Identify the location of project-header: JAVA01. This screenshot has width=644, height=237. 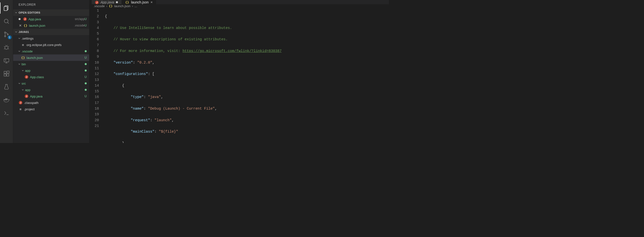
(51, 32).